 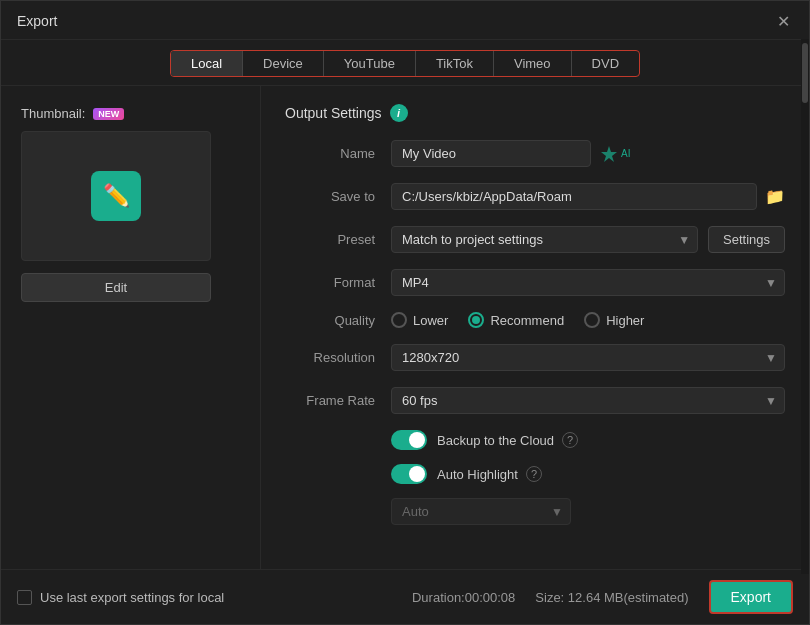 I want to click on quality-higher-radio, so click(x=592, y=320).